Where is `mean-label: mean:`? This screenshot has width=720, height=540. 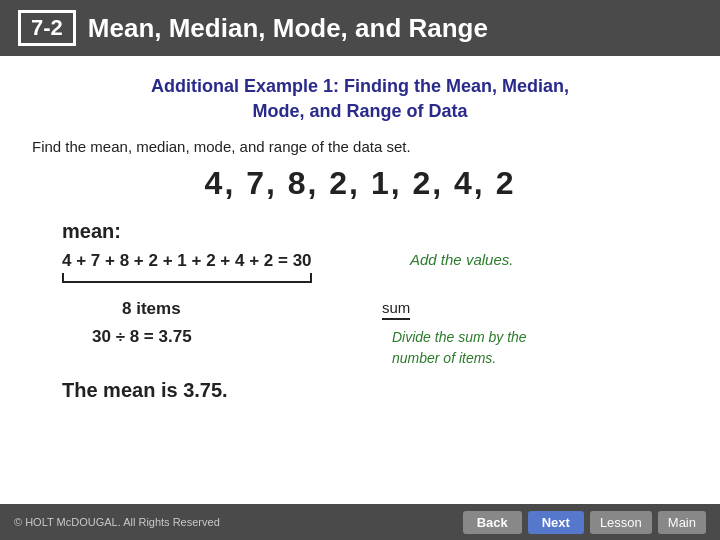 mean-label: mean: is located at coordinates (375, 232).